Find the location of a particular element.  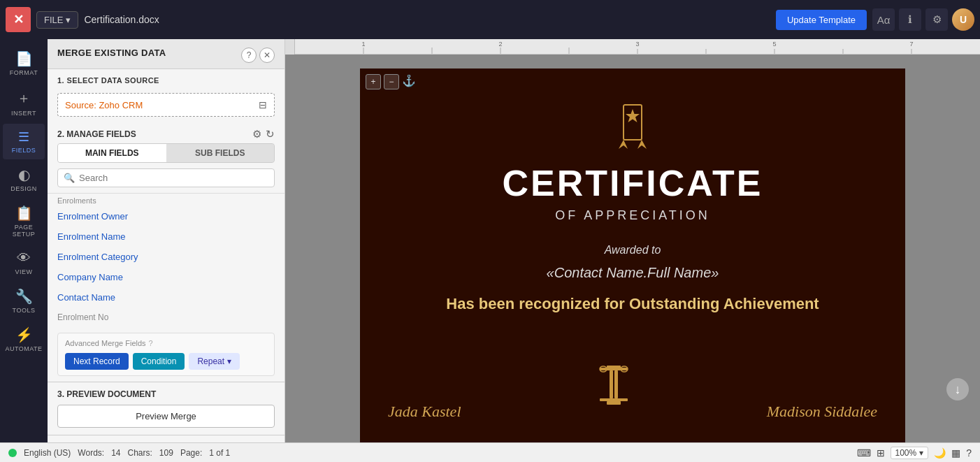

user-avatar: U is located at coordinates (963, 20).